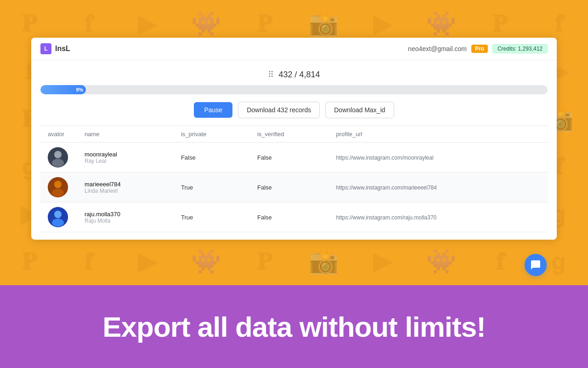 The height and width of the screenshot is (368, 588). What do you see at coordinates (213, 110) in the screenshot?
I see `pause-button: Pause` at bounding box center [213, 110].